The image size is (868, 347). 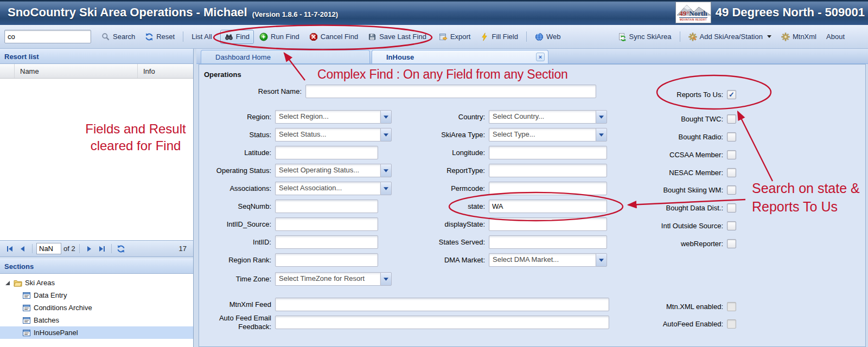 I want to click on field-label: Bought Data Dist.:, so click(x=672, y=208).